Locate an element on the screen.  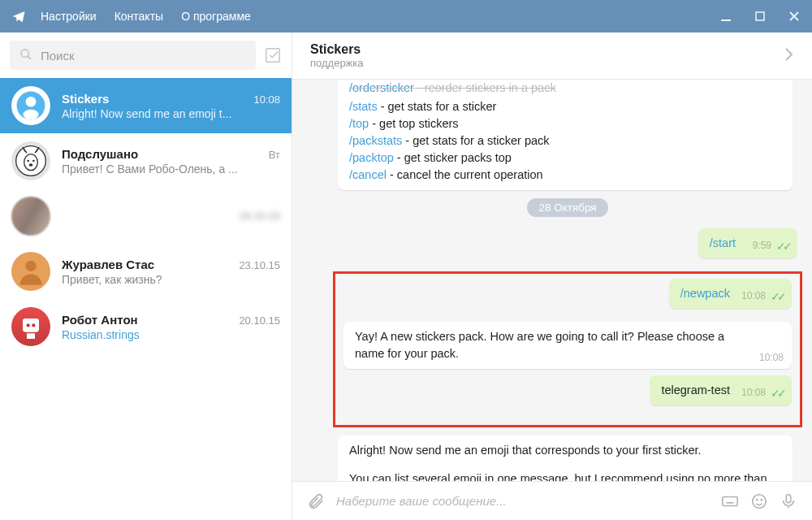
chevron-right-icon is located at coordinates (789, 56).